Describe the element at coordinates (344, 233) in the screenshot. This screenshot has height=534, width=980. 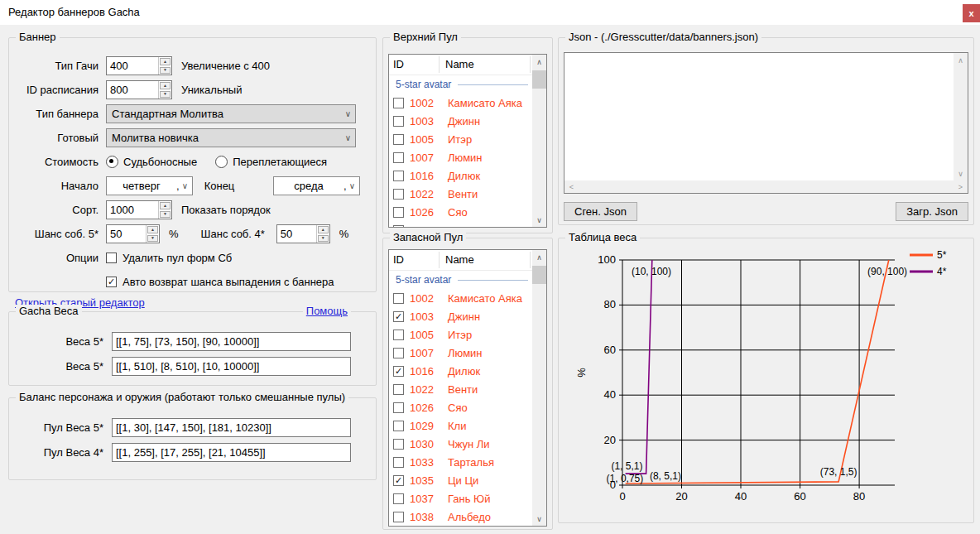
I see `percent-label: %` at that location.